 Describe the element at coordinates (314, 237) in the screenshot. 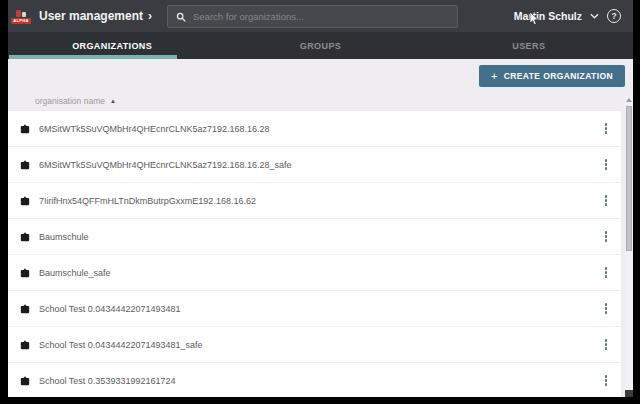

I see `table-row: Baumschule` at that location.